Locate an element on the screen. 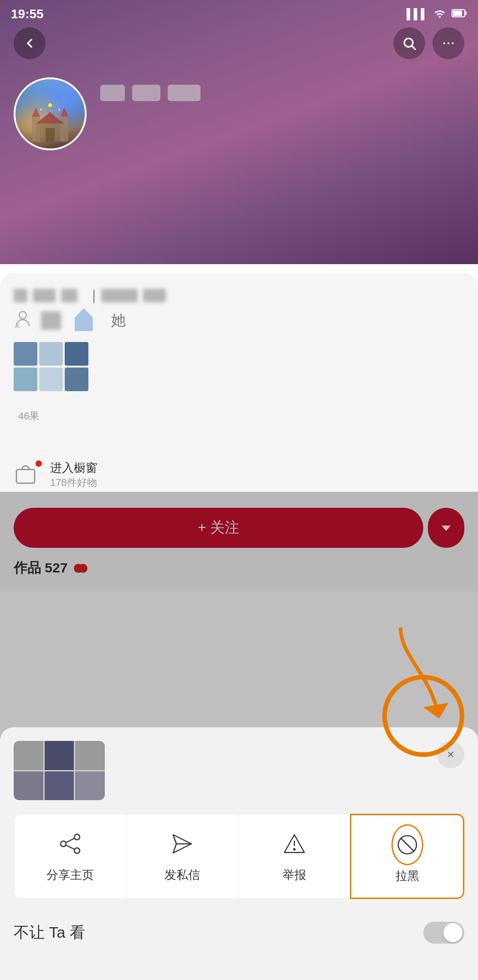 The height and width of the screenshot is (980, 478). shop-title: 进入橱窗 is located at coordinates (74, 468).